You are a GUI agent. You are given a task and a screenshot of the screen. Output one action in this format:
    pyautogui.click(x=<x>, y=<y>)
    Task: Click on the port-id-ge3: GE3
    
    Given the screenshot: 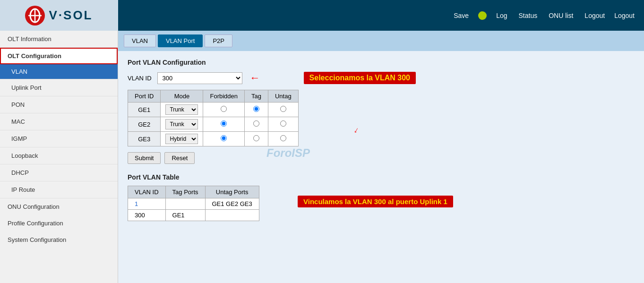 What is the action you would take?
    pyautogui.click(x=145, y=139)
    